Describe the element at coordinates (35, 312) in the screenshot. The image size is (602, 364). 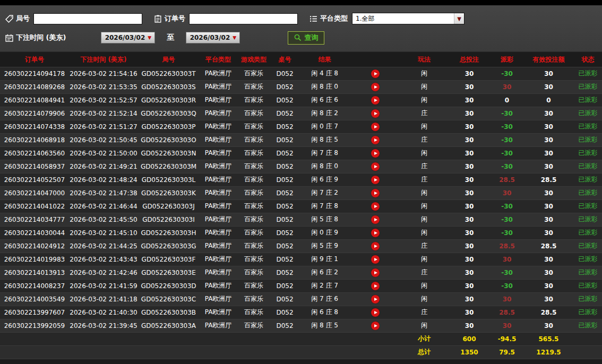
I see `cell-order-no: 260302213997607` at that location.